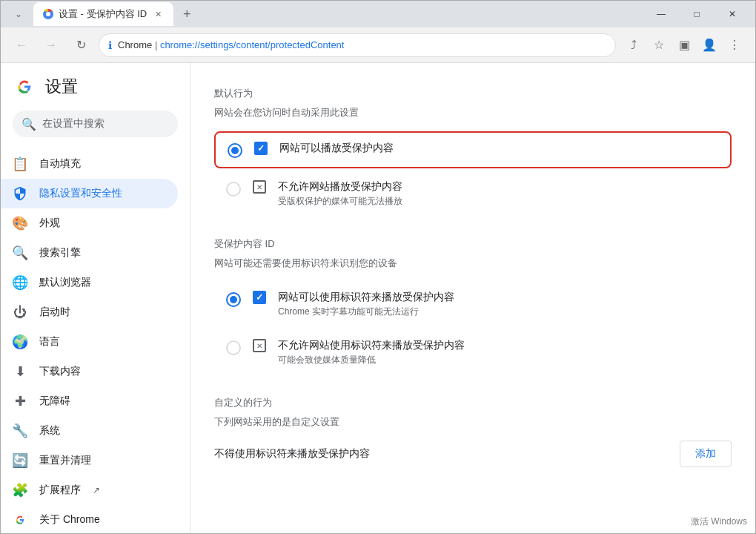 This screenshot has width=756, height=534. What do you see at coordinates (102, 14) in the screenshot?
I see `tab-title: 设置 - 受保护内容 ID` at bounding box center [102, 14].